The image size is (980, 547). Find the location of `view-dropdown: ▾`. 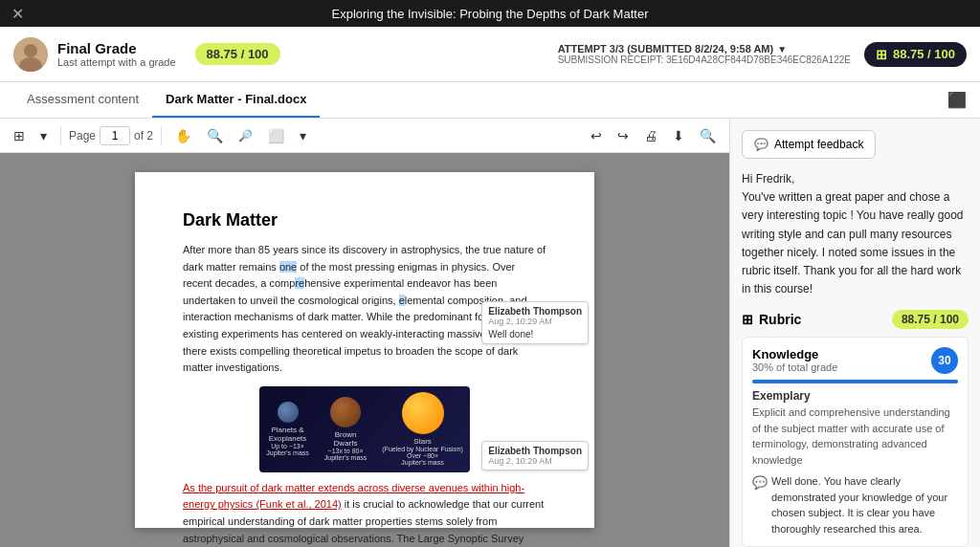

view-dropdown: ▾ is located at coordinates (44, 136).